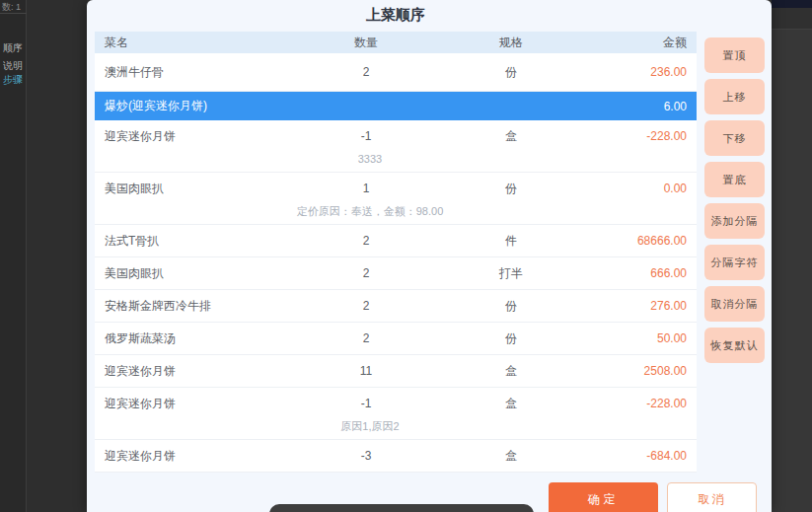  Describe the element at coordinates (626, 273) in the screenshot. I see `dish-amount: 666.00` at that location.